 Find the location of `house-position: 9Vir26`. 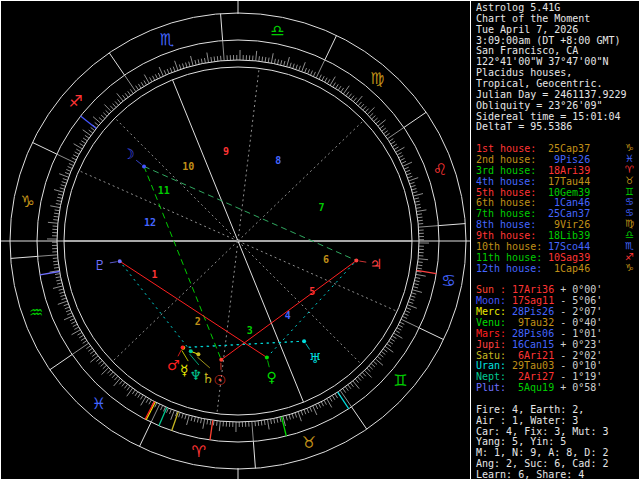

house-position: 9Vir26 is located at coordinates (566, 224).